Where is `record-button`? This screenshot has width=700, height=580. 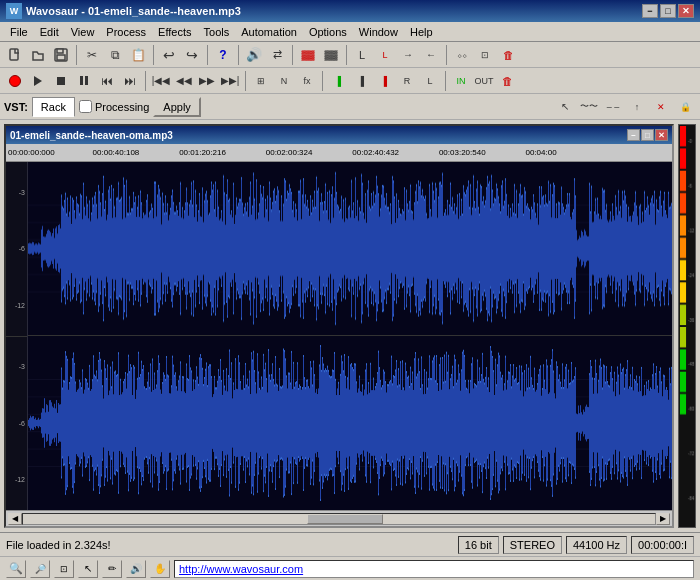 record-button is located at coordinates (15, 81).